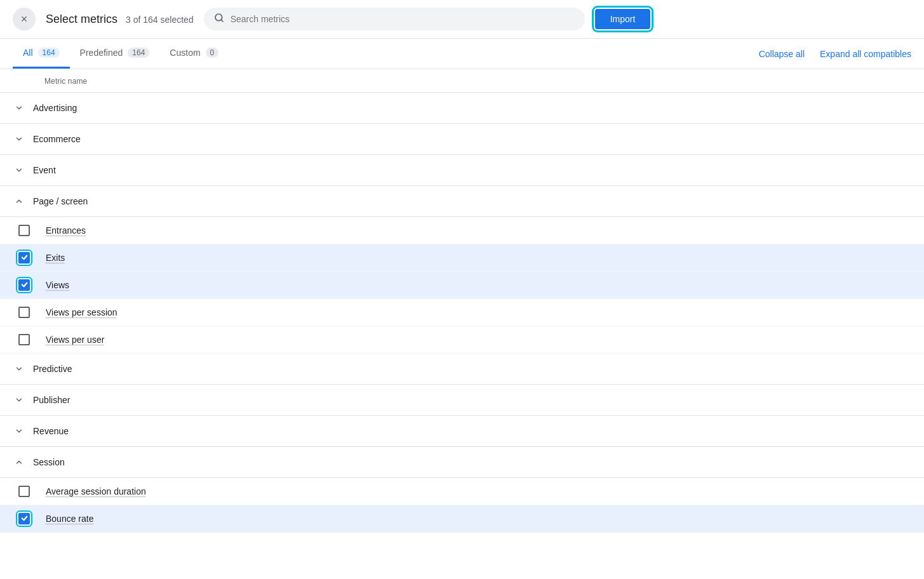  I want to click on metric-row: Average session duration, so click(462, 491).